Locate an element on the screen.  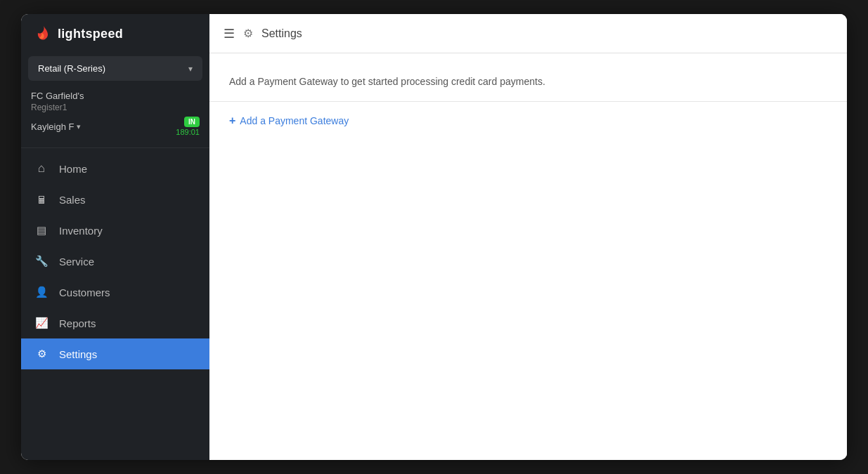
sidebar-item-reports: 📈 Reports is located at coordinates (115, 323).